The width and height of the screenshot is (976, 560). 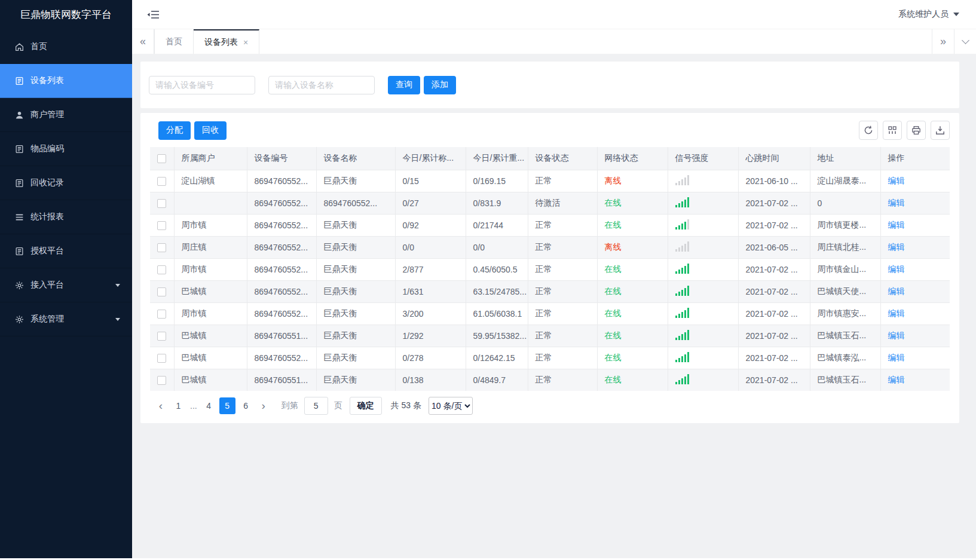 I want to click on user-menu: 系统维护人员, so click(x=929, y=14).